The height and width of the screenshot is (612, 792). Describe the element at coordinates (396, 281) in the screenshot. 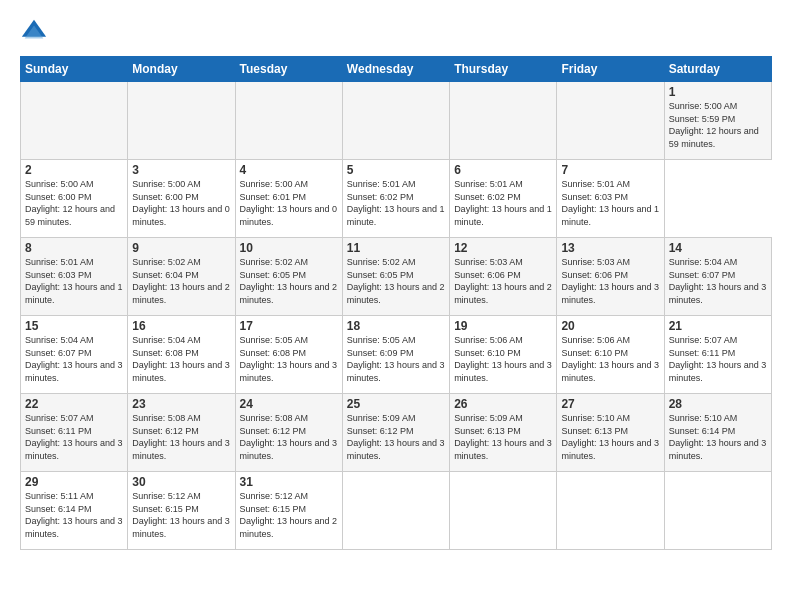

I see `day-info: Sunrise: 5:02 AMSunset: 6:05 PMDaylight:…` at that location.